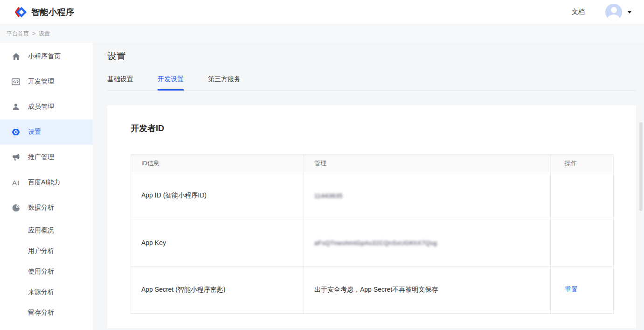 The image size is (644, 330). I want to click on app-logo: 智能小程序, so click(44, 12).